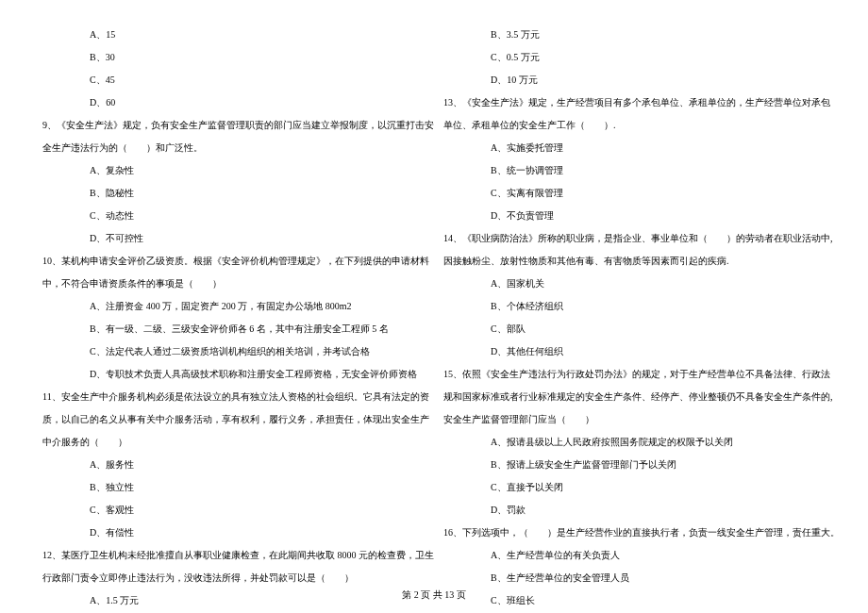 Image resolution: width=868 pixels, height=613 pixels. What do you see at coordinates (234, 465) in the screenshot?
I see `q11-option-a: A、服务性` at bounding box center [234, 465].